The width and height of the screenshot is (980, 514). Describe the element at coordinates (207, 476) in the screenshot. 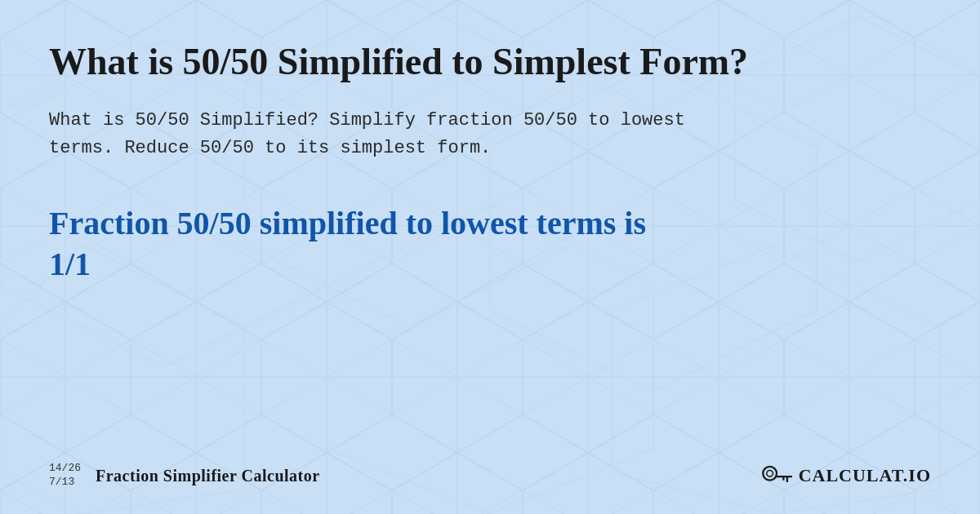

I see `footer-brand-label: Fraction Simplifier Calculator` at that location.